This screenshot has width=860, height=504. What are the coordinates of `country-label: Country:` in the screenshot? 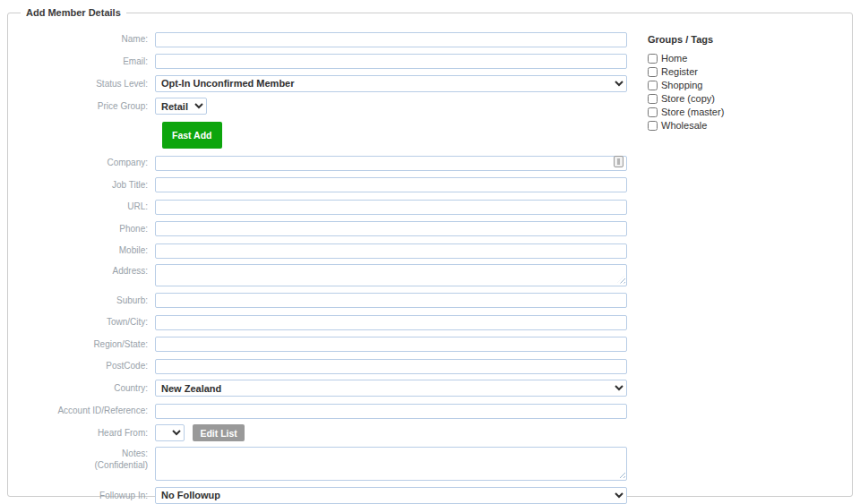 It's located at (82, 389).